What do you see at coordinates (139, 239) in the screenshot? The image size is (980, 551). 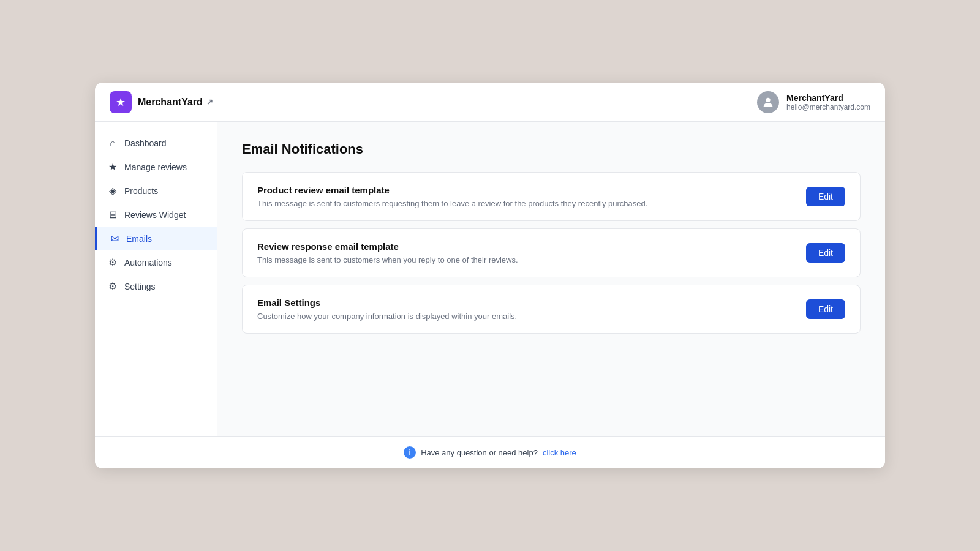 I see `sidebar-item-label-emails: Emails` at bounding box center [139, 239].